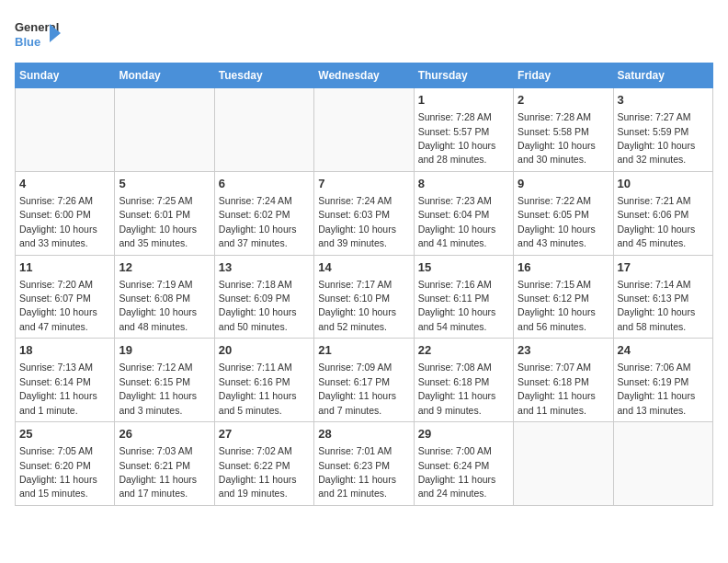 The image size is (728, 563). I want to click on day-number: 16, so click(563, 268).